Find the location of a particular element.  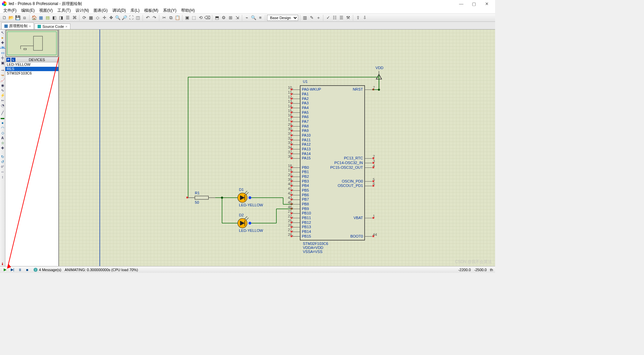

origin-icon: ✛ is located at coordinates (104, 18).